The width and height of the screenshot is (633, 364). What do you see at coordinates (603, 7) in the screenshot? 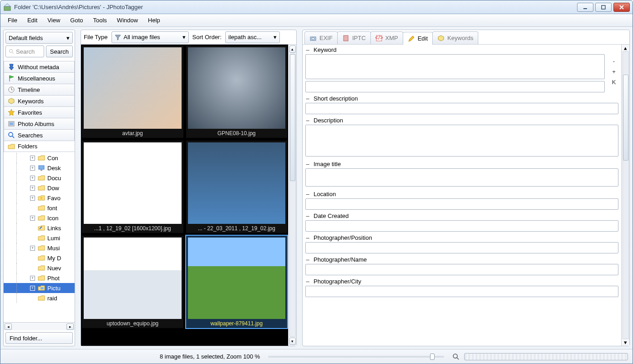
I see `maximize-button` at bounding box center [603, 7].